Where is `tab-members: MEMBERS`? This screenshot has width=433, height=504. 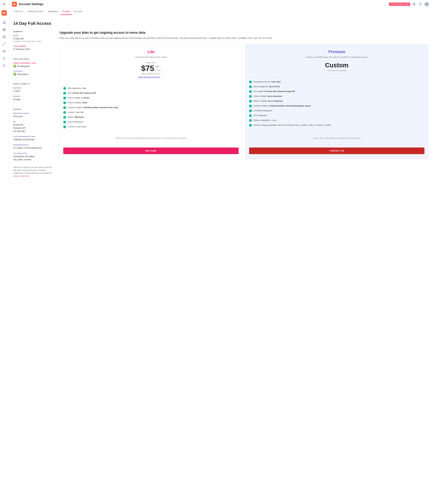 tab-members: MEMBERS is located at coordinates (53, 12).